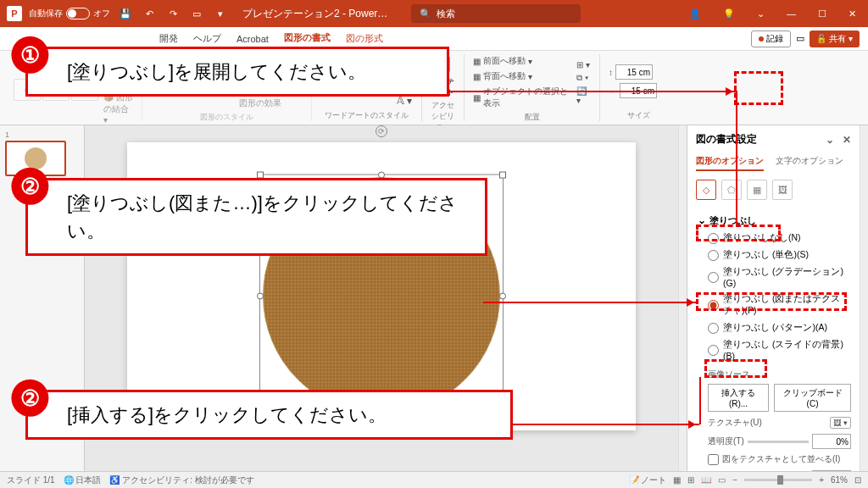  Describe the element at coordinates (220, 14) in the screenshot. I see `more-icon: ▾` at that location.